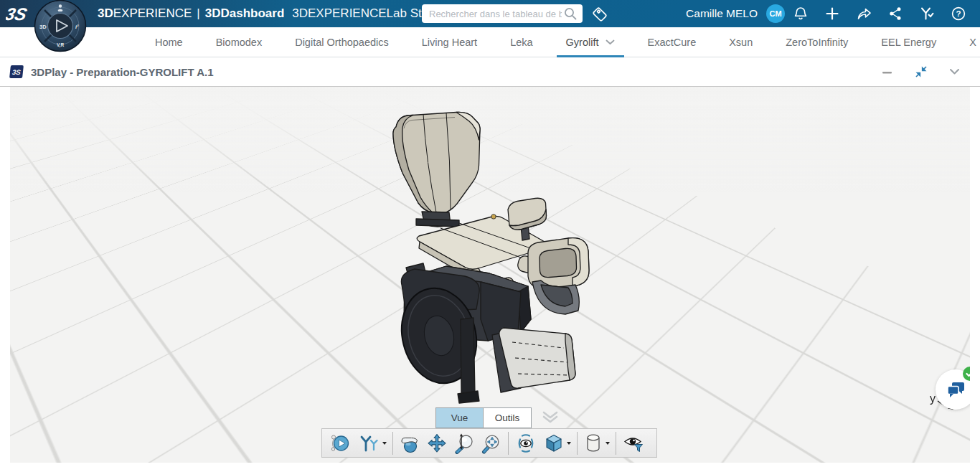 The height and width of the screenshot is (467, 980). Describe the element at coordinates (954, 72) in the screenshot. I see `widget-menu-chevron-icon` at that location.